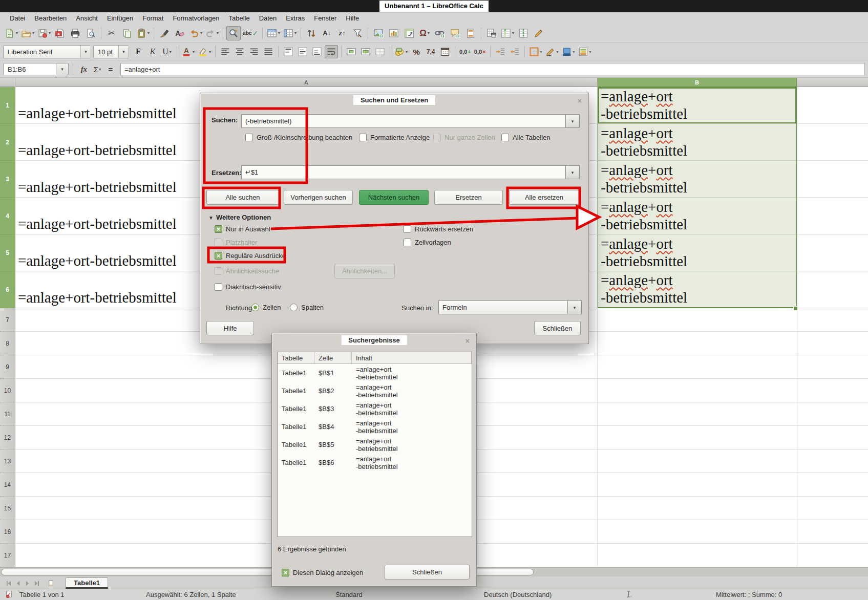  Describe the element at coordinates (480, 52) in the screenshot. I see `delete-decimal-button: 0,0×` at that location.